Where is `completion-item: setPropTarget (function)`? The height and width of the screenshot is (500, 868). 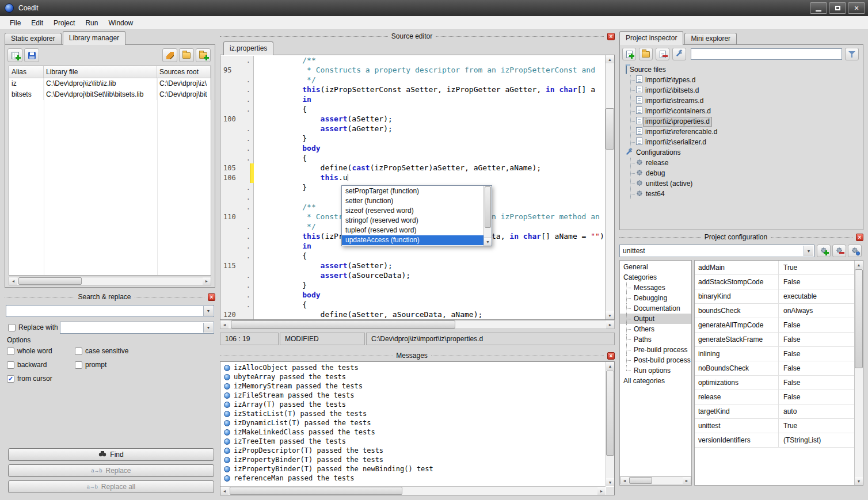 completion-item: setPropTarget (function) is located at coordinates (413, 191).